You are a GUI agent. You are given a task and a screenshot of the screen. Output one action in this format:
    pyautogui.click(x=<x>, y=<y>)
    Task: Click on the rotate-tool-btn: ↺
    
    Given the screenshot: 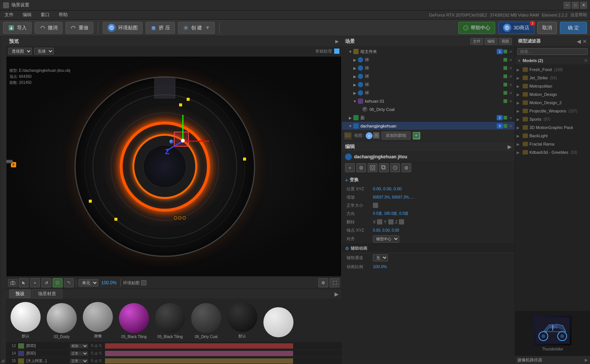 What is the action you would take?
    pyautogui.click(x=46, y=283)
    